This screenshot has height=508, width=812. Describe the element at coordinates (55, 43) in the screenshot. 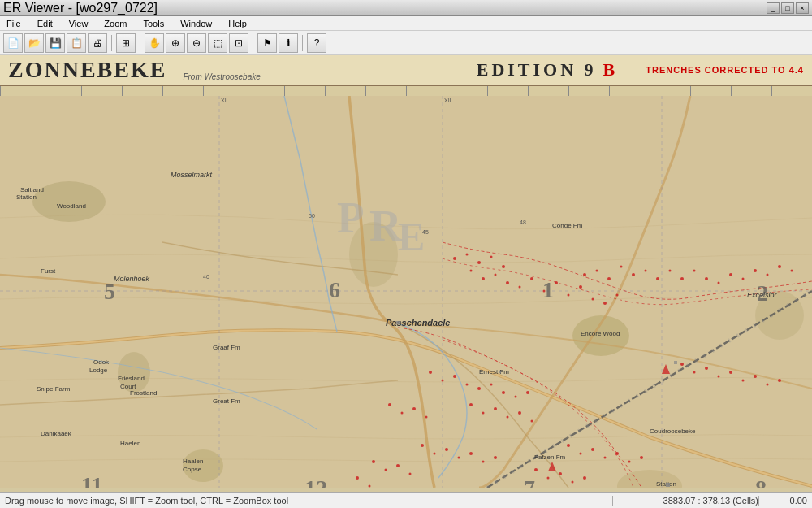

I see `save-button: 💾` at that location.